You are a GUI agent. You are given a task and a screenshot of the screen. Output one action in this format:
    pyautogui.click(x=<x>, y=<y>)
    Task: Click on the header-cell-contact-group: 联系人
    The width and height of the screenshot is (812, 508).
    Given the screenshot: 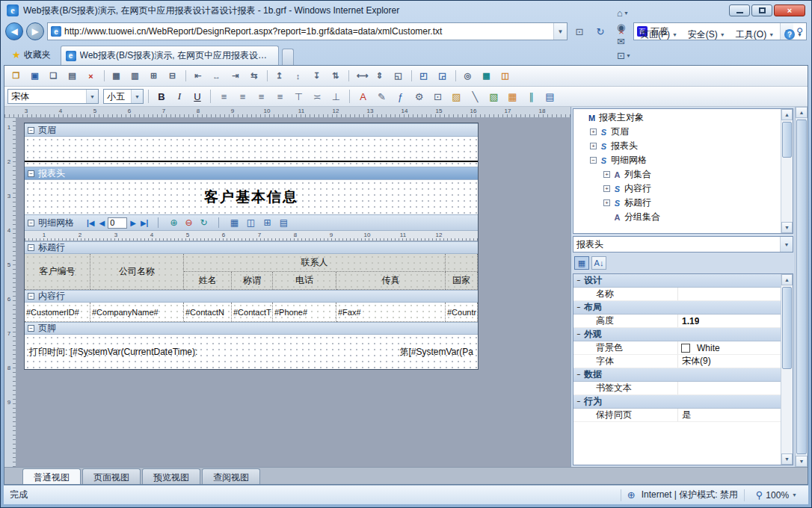 What is the action you would take?
    pyautogui.click(x=315, y=263)
    